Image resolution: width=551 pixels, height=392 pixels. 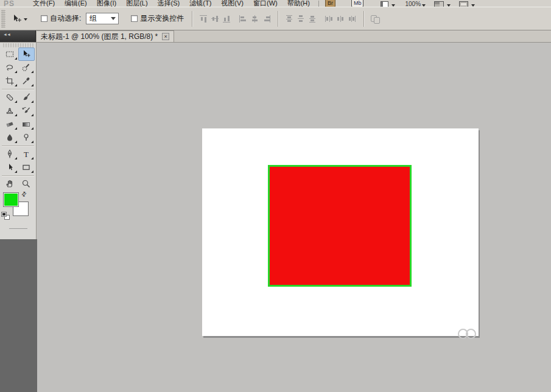 I want to click on hand-tool, so click(x=10, y=184).